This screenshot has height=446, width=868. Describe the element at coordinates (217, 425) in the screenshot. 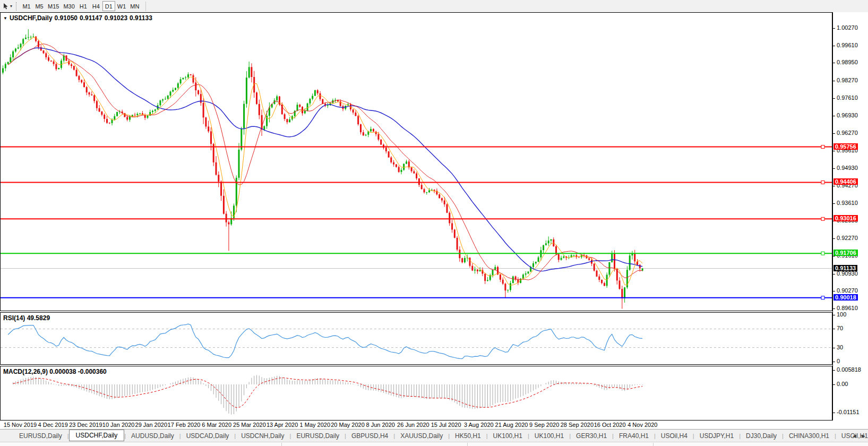

I see `date-label: 6 Mar 2020` at that location.